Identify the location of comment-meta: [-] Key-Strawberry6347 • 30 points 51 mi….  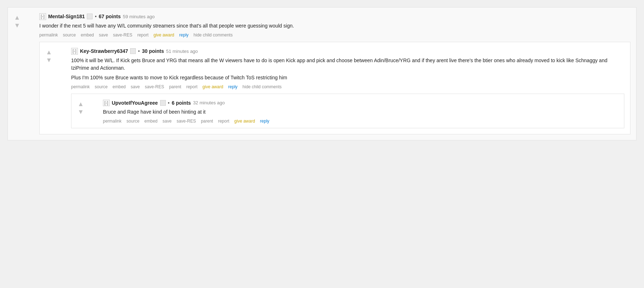
(348, 51).